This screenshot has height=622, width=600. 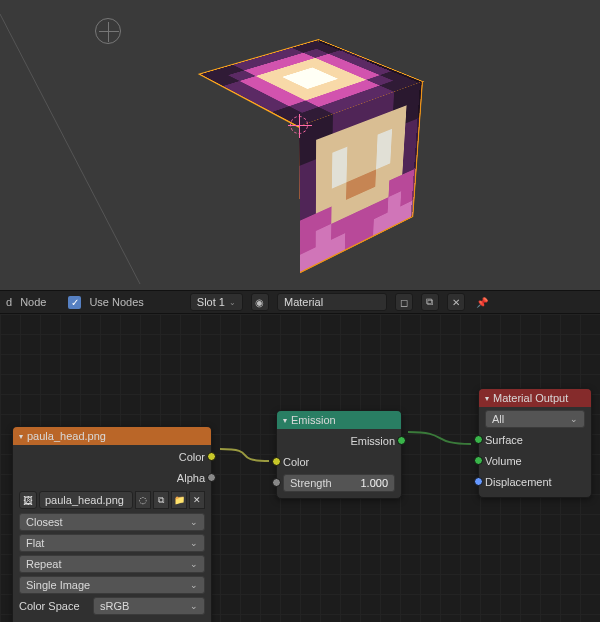 What do you see at coordinates (192, 457) in the screenshot?
I see `socket-color-out: Color` at bounding box center [192, 457].